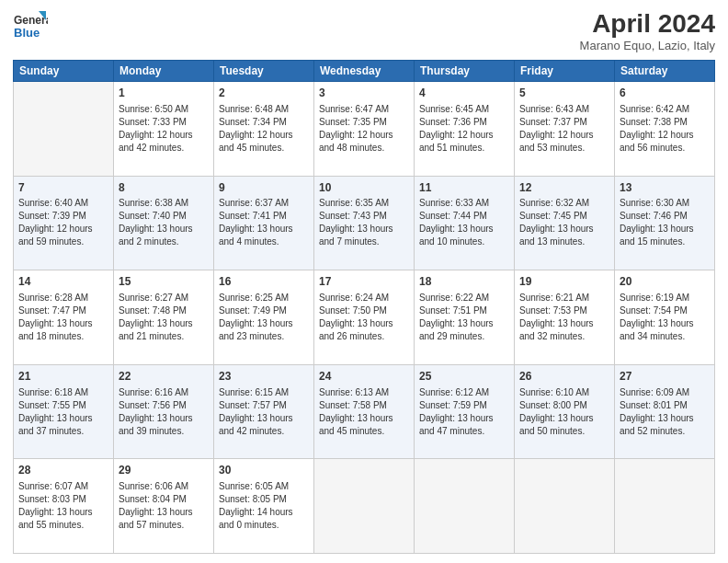 The width and height of the screenshot is (728, 563). Describe the element at coordinates (164, 471) in the screenshot. I see `day-number: 29` at that location.